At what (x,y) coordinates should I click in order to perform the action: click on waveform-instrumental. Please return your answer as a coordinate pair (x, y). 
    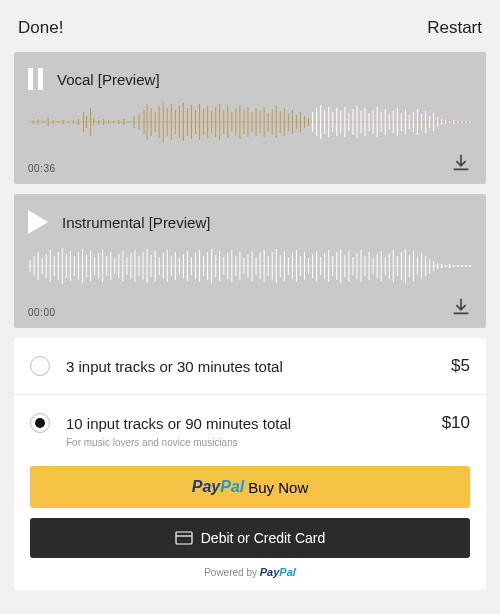
    Looking at the image, I should click on (250, 266).